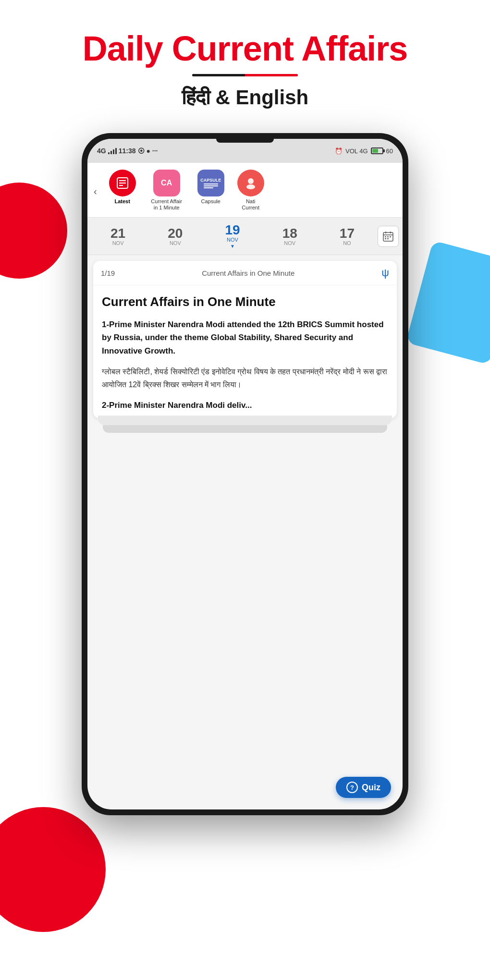  I want to click on tab-icon-ca: CA, so click(167, 183).